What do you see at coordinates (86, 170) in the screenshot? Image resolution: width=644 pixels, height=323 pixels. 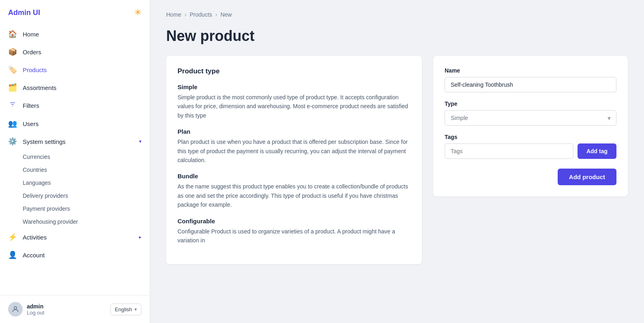 I see `sidebar-item-countries: Countries` at bounding box center [86, 170].